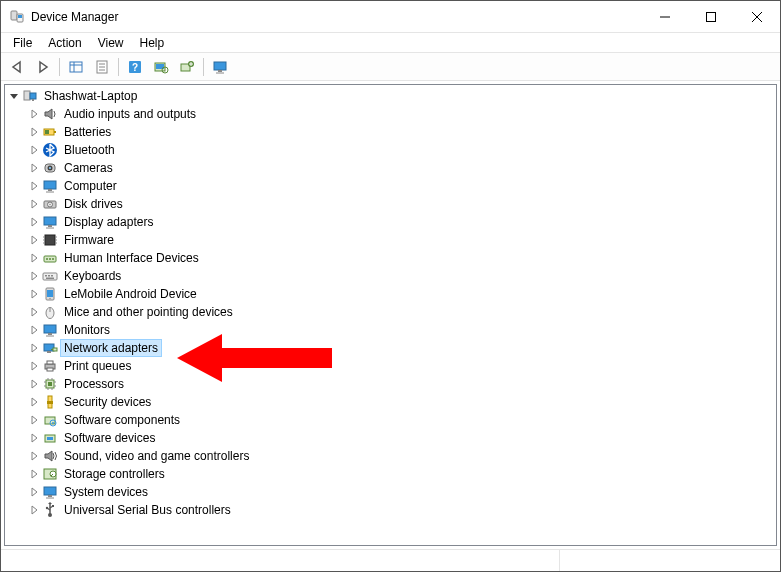  What do you see at coordinates (17, 67) in the screenshot?
I see `back-button` at bounding box center [17, 67].